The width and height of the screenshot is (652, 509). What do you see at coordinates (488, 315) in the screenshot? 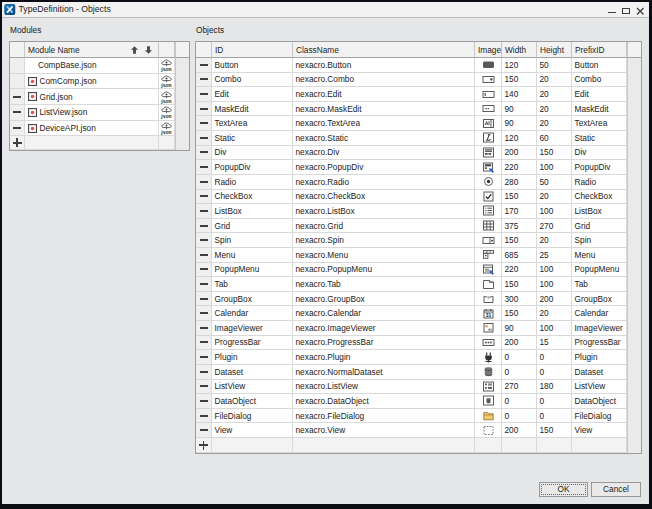
I see `svg-text: 31` at bounding box center [488, 315].